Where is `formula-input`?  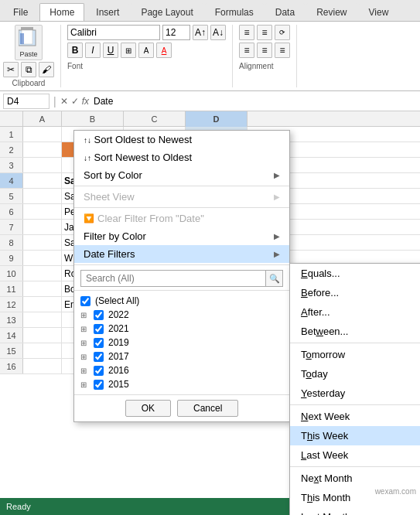
formula-input is located at coordinates (254, 101).